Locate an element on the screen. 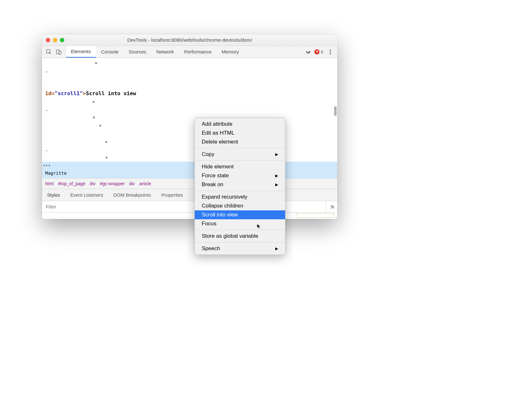 This screenshot has width=532, height=401. window-title: DevTools - localhost:8080/web/tools/chro… is located at coordinates (202, 40).